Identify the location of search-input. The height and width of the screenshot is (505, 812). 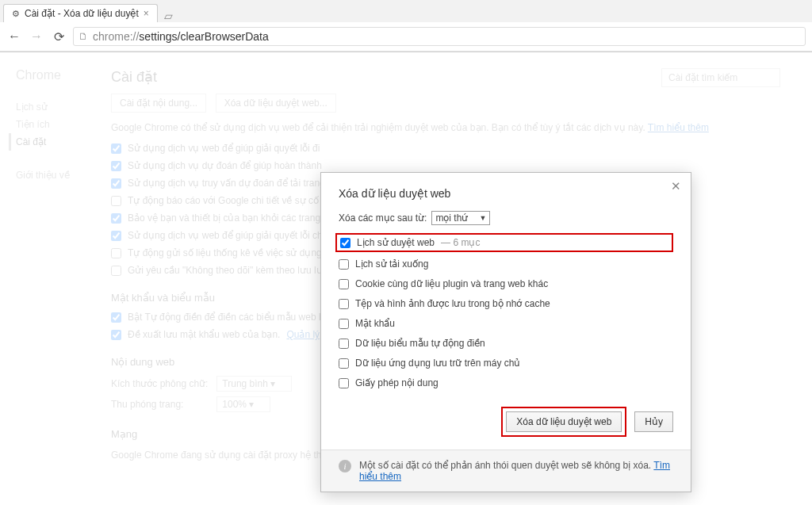
(721, 78).